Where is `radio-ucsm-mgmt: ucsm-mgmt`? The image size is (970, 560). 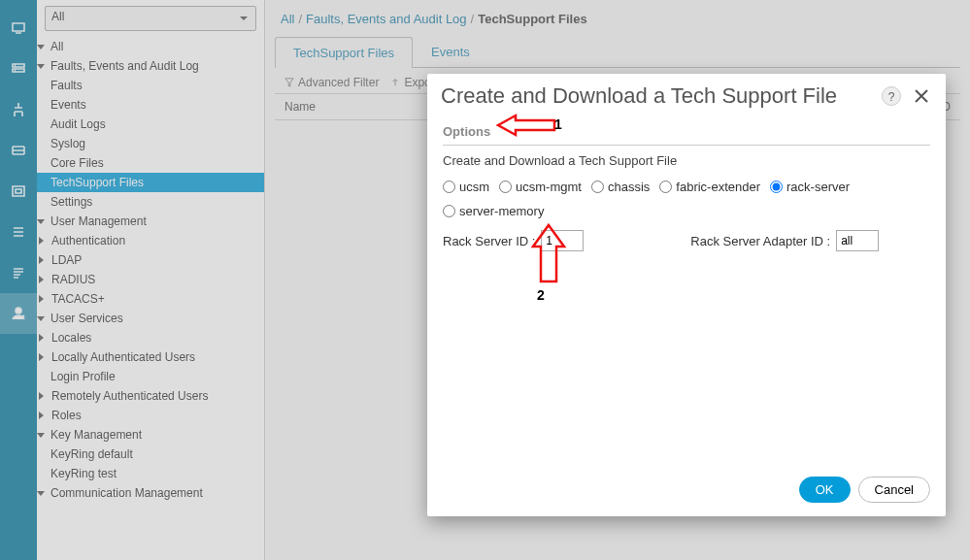 radio-ucsm-mgmt: ucsm-mgmt is located at coordinates (540, 186).